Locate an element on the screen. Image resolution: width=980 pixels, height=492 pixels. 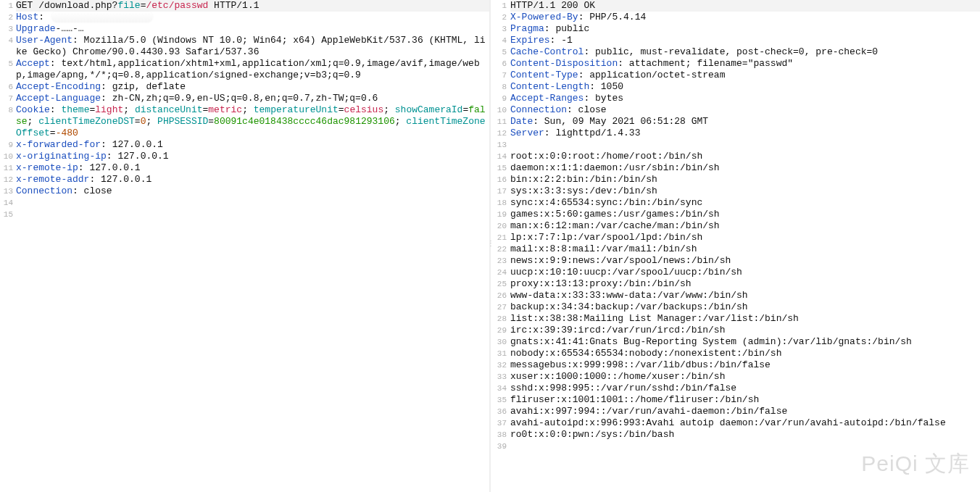
code-line: proxy:x:13:13:proxy:/bin:/bin/sh is located at coordinates (745, 284).